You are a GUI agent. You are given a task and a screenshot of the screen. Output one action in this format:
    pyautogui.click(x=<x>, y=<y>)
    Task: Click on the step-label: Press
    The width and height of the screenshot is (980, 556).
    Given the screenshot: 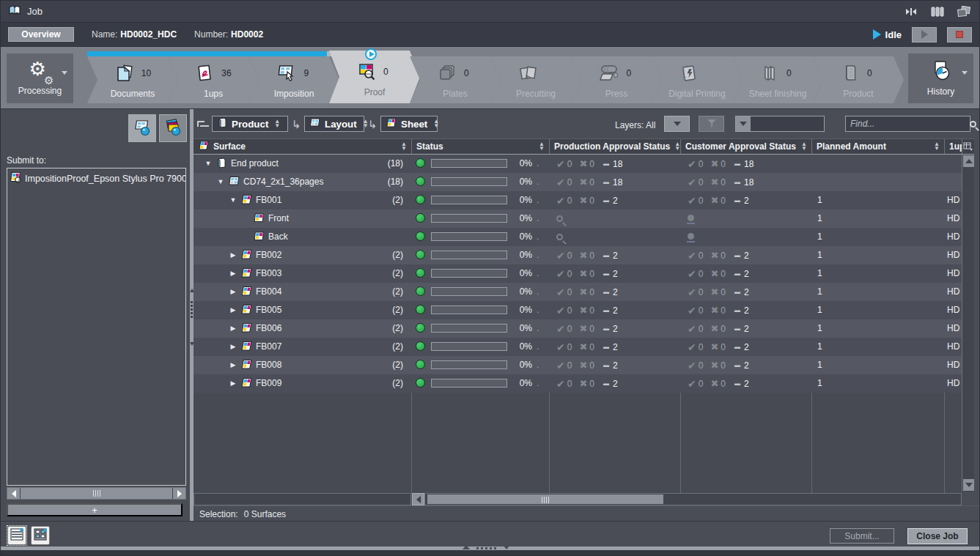 What is the action you would take?
    pyautogui.click(x=616, y=94)
    